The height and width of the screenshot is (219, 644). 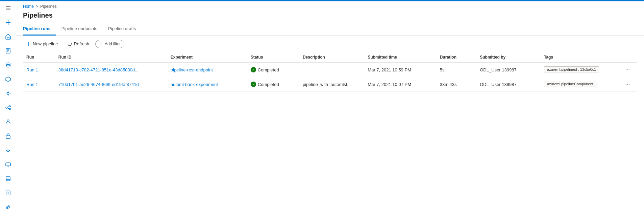 I want to click on cell-description-2: pipeline_with_automlst..., so click(x=332, y=85).